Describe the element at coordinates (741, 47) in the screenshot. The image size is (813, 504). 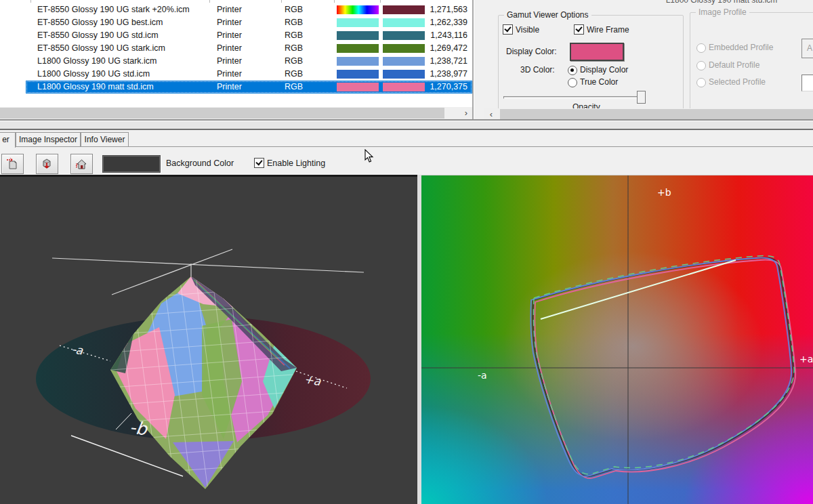
I see `embedded-profile-label: Embedded Profile` at that location.